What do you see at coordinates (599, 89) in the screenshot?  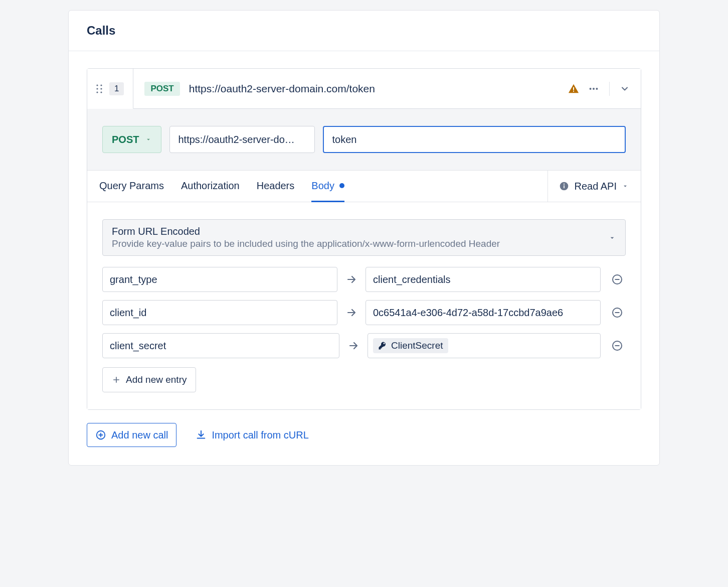 I see `call-actions` at bounding box center [599, 89].